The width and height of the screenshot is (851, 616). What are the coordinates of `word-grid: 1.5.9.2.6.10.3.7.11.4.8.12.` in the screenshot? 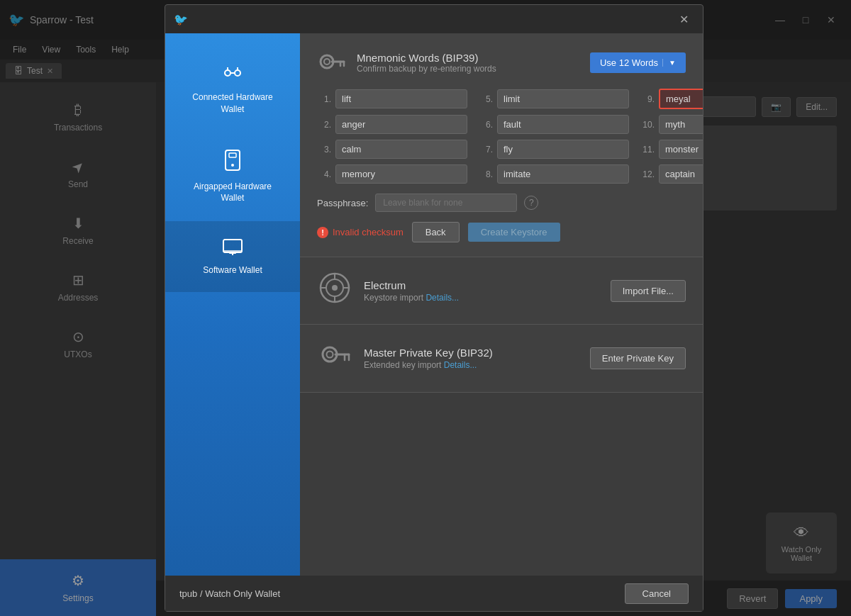 It's located at (501, 136).